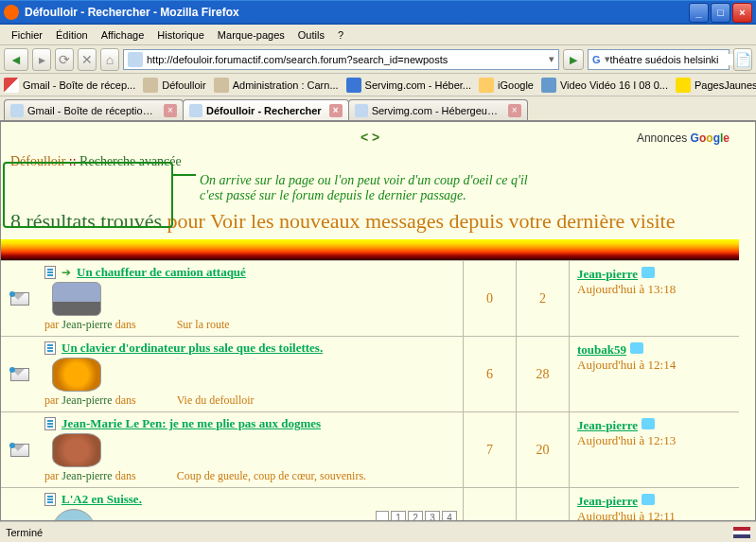  What do you see at coordinates (438, 110) in the screenshot?
I see `tab-servimg: Servimg.com - Hébergeur gratuit d'ima...…` at bounding box center [438, 110].